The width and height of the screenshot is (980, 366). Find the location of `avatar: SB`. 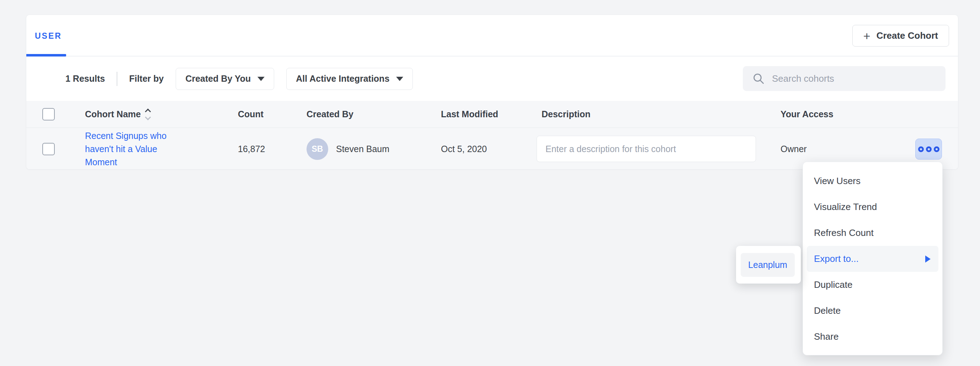

avatar: SB is located at coordinates (317, 149).